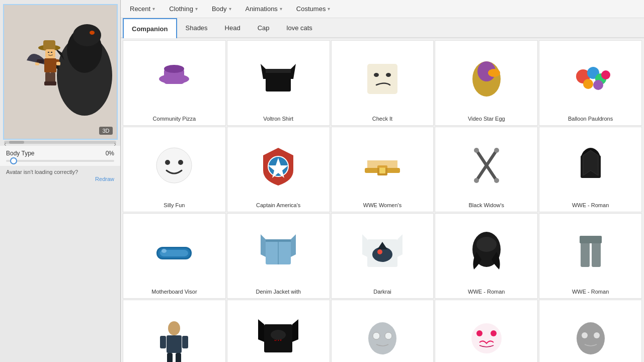 This screenshot has width=644, height=362. Describe the element at coordinates (183, 9) in the screenshot. I see `nav-item-clothing: Clothing▾` at that location.